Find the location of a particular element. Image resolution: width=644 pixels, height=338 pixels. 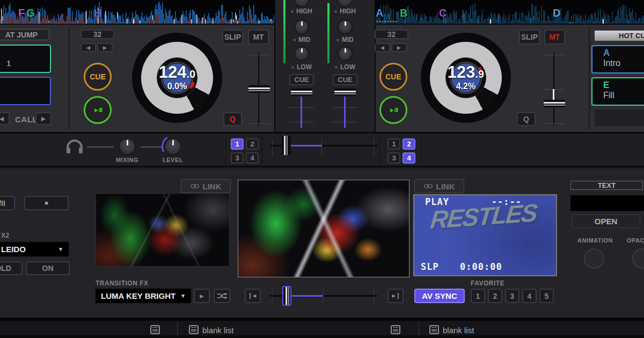

crossfader-handle is located at coordinates (287, 145).